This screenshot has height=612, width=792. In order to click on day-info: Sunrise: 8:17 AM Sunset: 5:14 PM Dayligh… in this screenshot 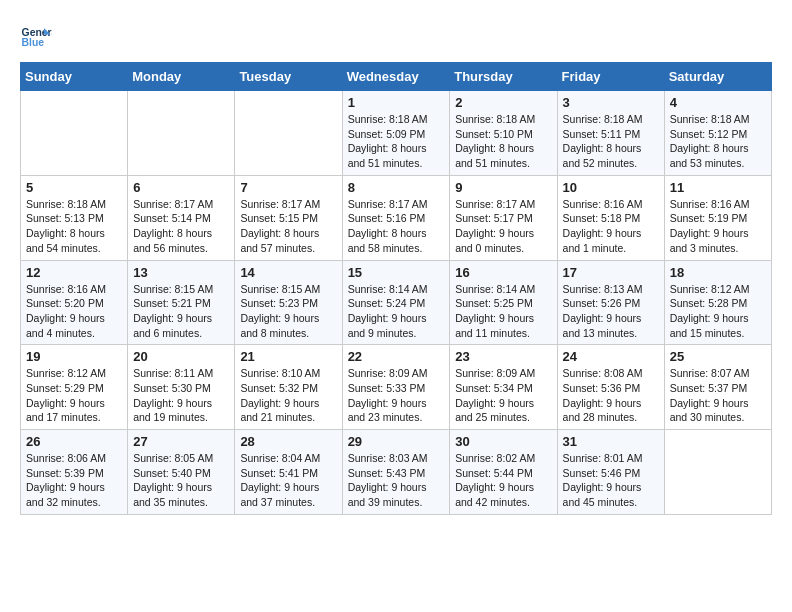, I will do `click(181, 226)`.